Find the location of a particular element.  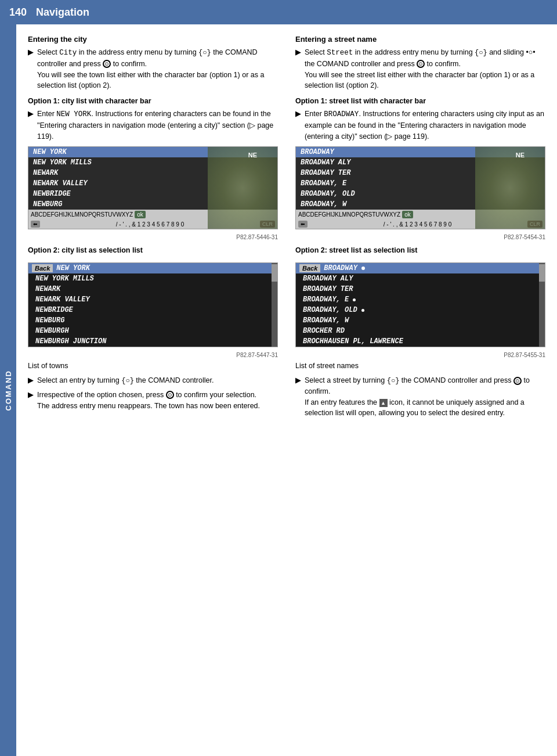

street-sel-item-4: BROADWAY, E is located at coordinates (420, 300).